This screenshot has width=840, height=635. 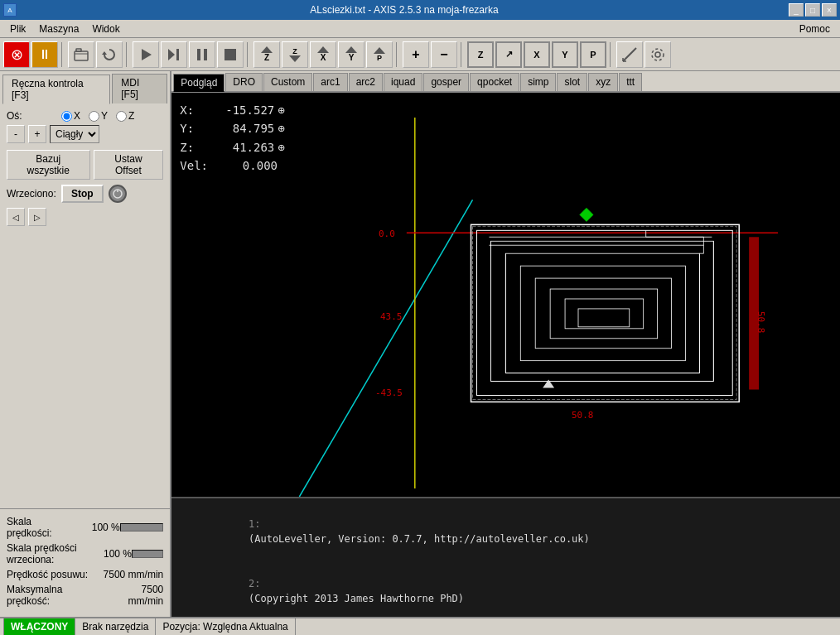 What do you see at coordinates (244, 82) in the screenshot?
I see `tab-dro: DRO` at bounding box center [244, 82].